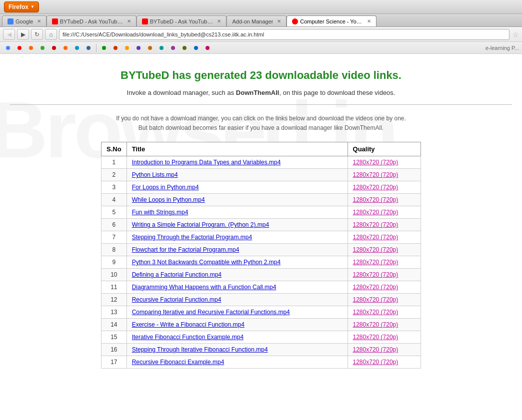  Describe the element at coordinates (237, 163) in the screenshot. I see `cell-title: Introduction to Programs Data Types and …` at that location.